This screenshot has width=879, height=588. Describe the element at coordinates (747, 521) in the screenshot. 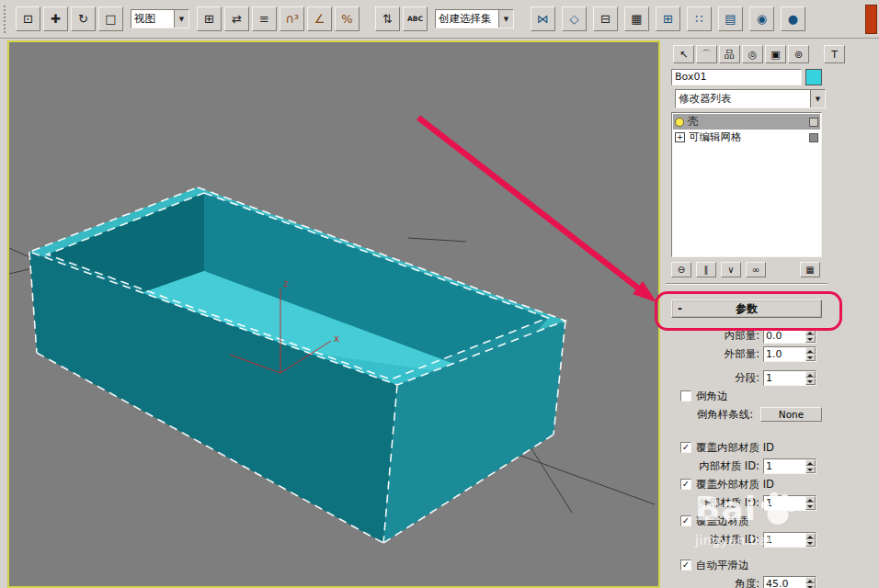

I see `param-override-edge-mat: ✓ 覆盖边材质` at that location.